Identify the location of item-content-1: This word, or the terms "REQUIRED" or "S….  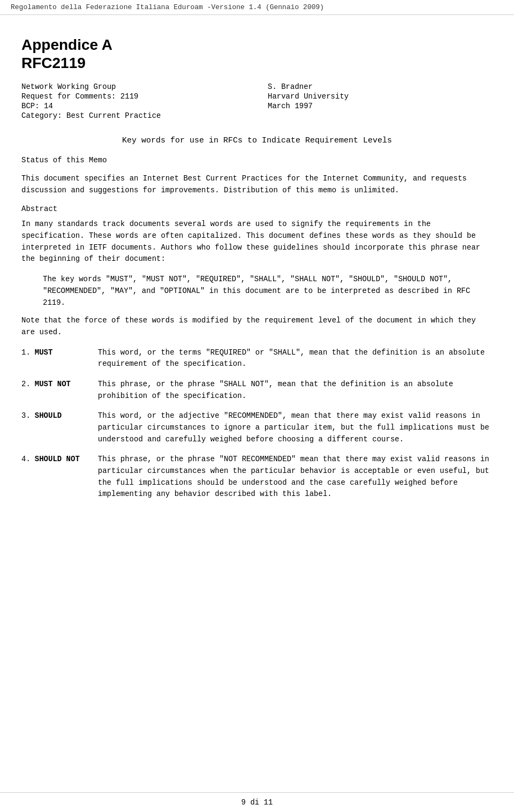
(296, 359).